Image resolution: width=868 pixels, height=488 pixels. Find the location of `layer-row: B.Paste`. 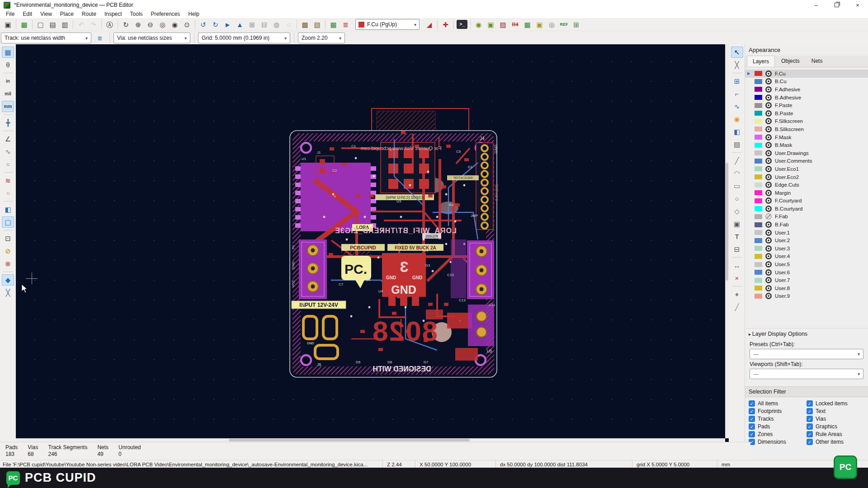

layer-row: B.Paste is located at coordinates (807, 113).